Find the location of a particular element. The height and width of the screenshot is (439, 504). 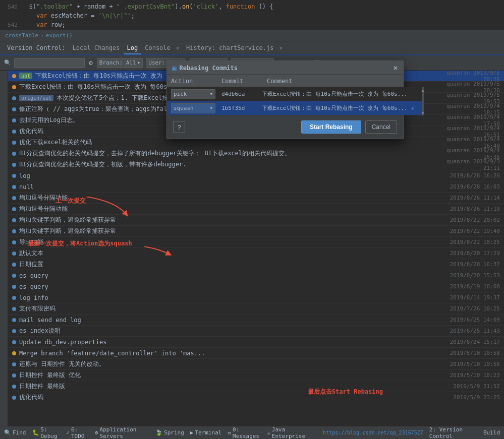

commit-author: 2019/8/20 17:29 is located at coordinates (465, 253).